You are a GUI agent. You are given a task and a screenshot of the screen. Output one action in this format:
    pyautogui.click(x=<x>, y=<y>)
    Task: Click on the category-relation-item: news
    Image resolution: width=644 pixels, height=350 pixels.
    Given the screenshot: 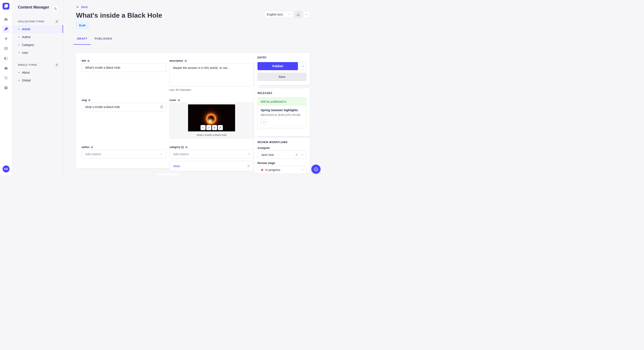 What is the action you would take?
    pyautogui.click(x=212, y=166)
    